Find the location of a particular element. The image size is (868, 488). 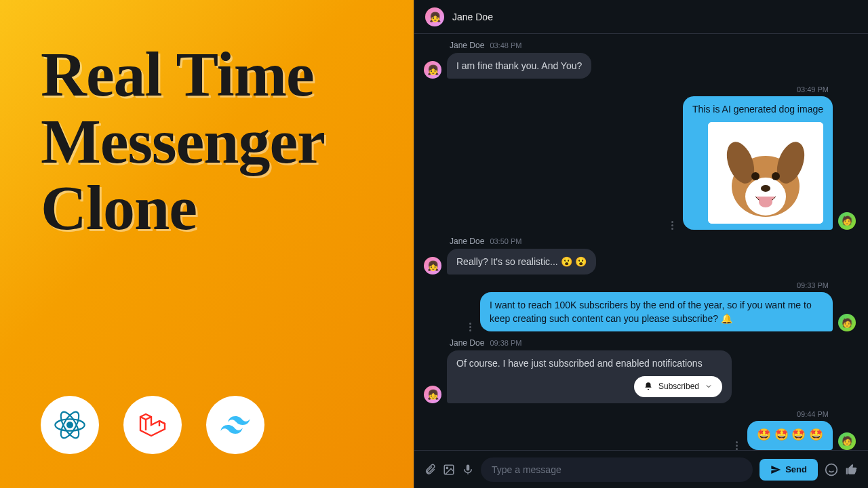

message-input is located at coordinates (617, 470).